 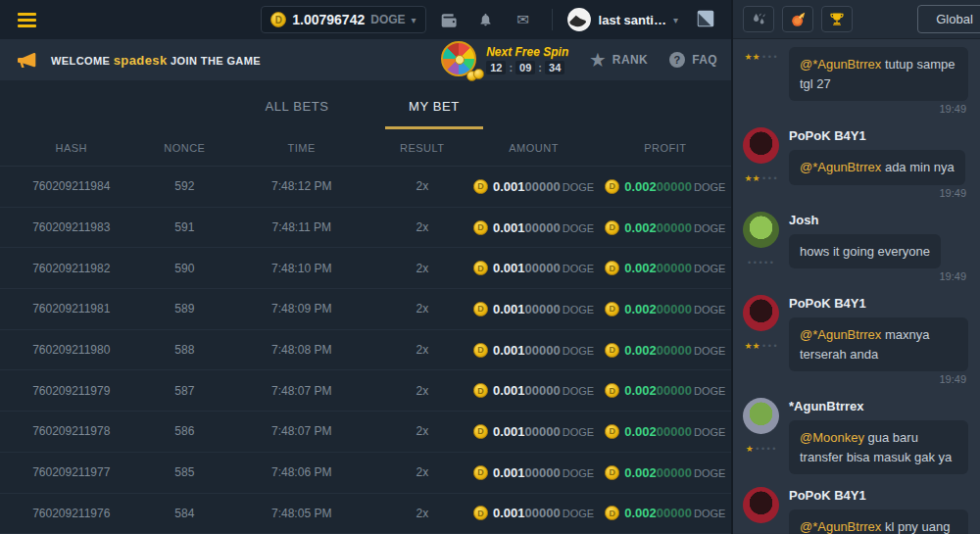 I want to click on cell-hash: 760209211980, so click(x=71, y=350).